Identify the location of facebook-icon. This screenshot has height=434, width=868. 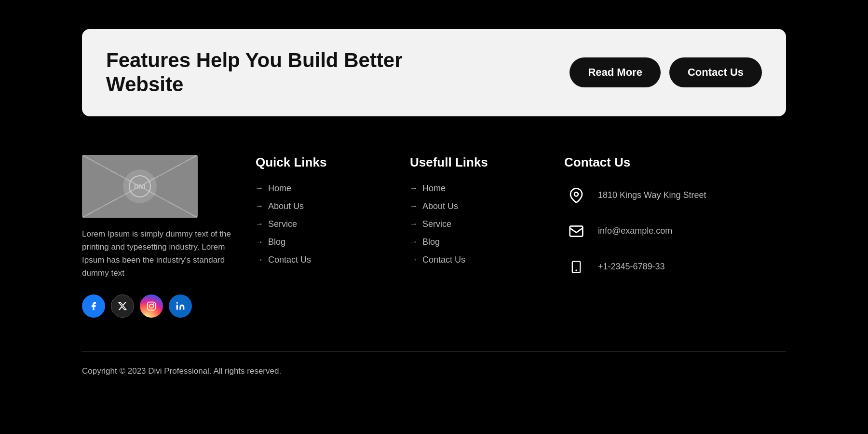
(94, 306).